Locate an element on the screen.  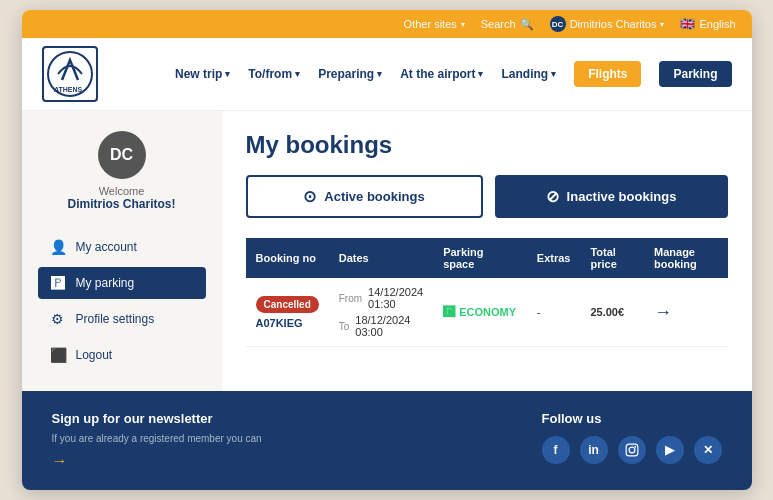
language-label: English is located at coordinates (717, 24).